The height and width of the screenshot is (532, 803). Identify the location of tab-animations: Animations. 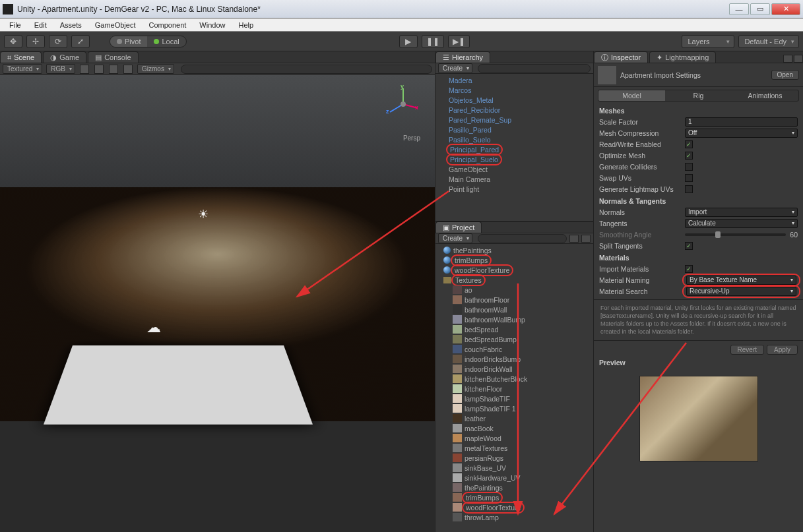
(765, 96).